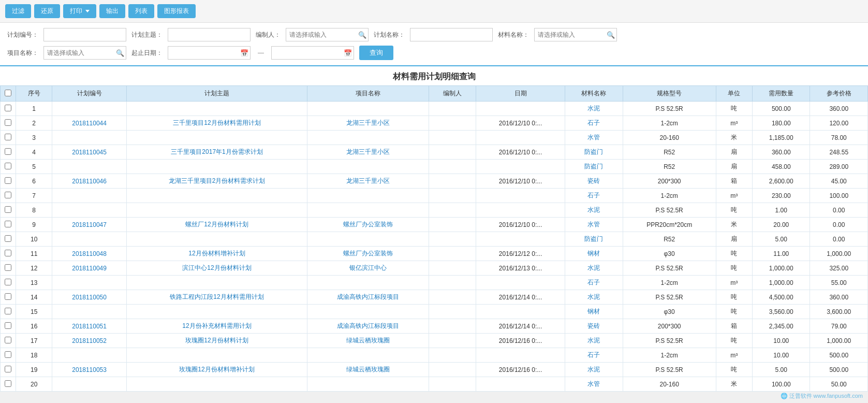 The image size is (868, 403). Describe the element at coordinates (90, 181) in the screenshot. I see `cell-plan-no: 2018110046` at that location.